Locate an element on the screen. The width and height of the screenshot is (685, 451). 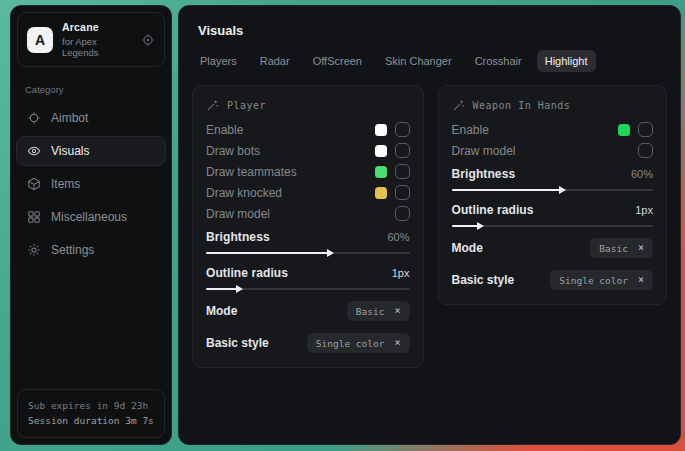
app-logo-box: A Arcane for Apex Legends is located at coordinates (91, 40).